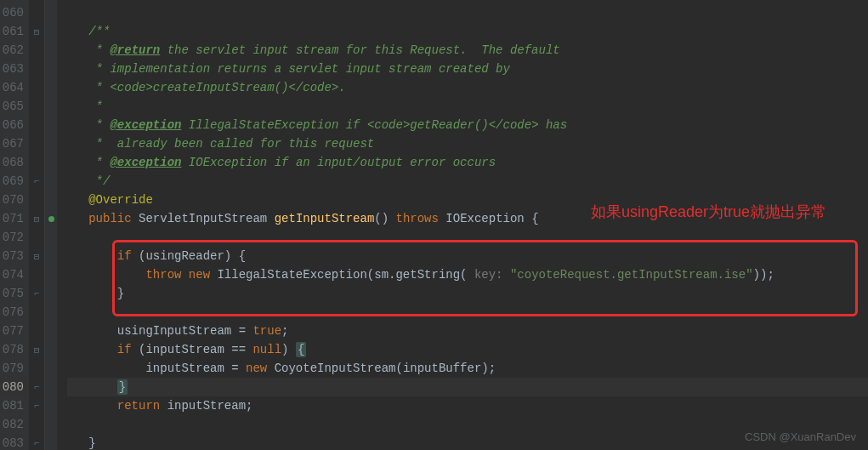 Image resolution: width=868 pixels, height=450 pixels. What do you see at coordinates (14, 225) in the screenshot?
I see `line-number-gutter: 060 061 062 063 064 065 066 067 068 069 …` at bounding box center [14, 225].